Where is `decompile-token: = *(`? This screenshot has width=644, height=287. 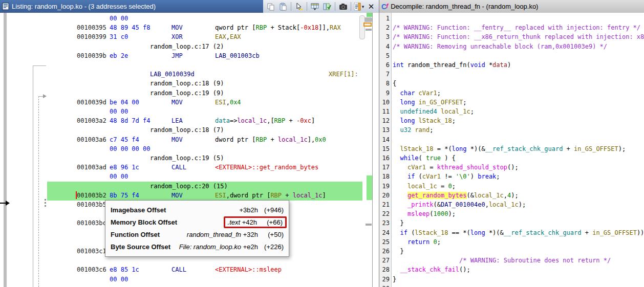
decompile-token: = *( is located at coordinates (442, 149).